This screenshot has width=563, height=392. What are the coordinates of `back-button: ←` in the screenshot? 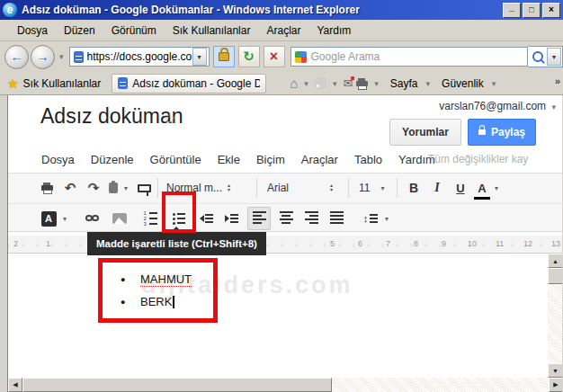 It's located at (16, 58).